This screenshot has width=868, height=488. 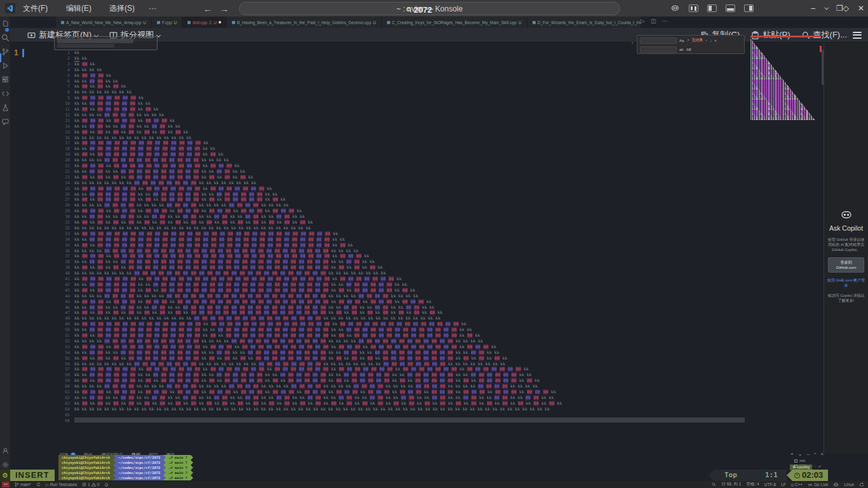 What do you see at coordinates (434, 8) in the screenshot?
I see `titlebar: 文件(F) 编辑(E) 选择(S) ··· ← → ~ : nvim — Kon…` at bounding box center [434, 8].